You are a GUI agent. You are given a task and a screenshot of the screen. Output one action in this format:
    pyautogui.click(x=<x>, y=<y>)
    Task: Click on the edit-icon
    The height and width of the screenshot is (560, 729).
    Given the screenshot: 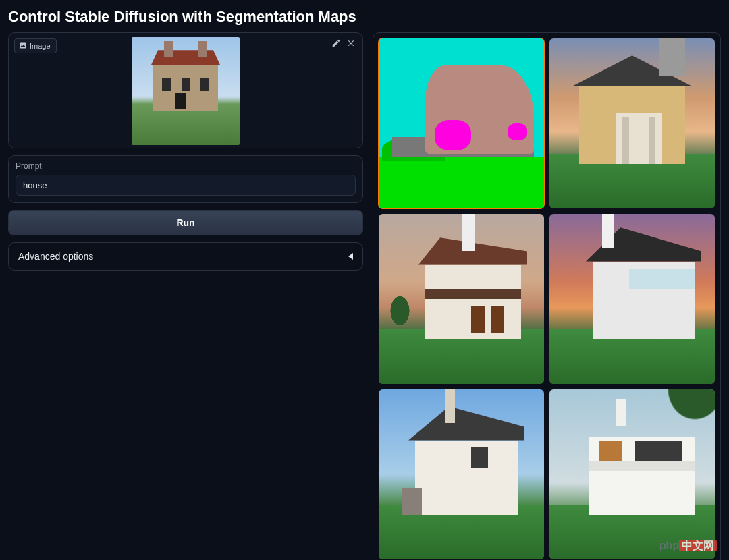 What is the action you would take?
    pyautogui.click(x=336, y=43)
    